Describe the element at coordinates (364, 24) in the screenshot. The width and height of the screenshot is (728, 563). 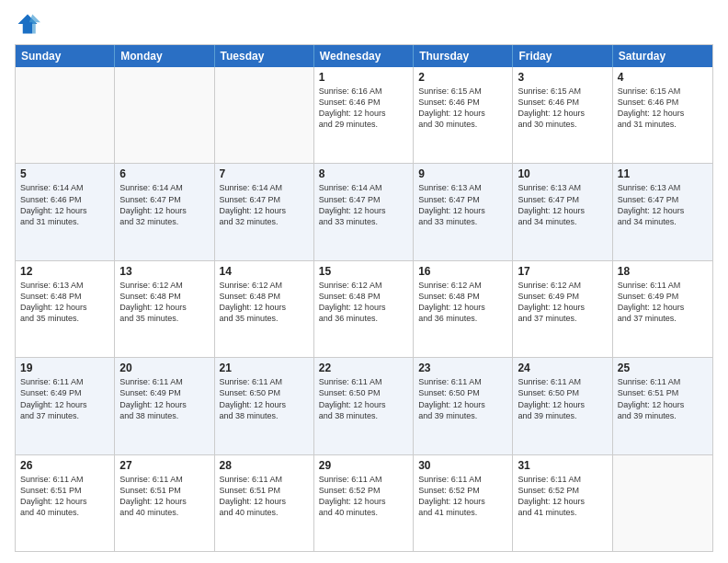
I see `header` at that location.